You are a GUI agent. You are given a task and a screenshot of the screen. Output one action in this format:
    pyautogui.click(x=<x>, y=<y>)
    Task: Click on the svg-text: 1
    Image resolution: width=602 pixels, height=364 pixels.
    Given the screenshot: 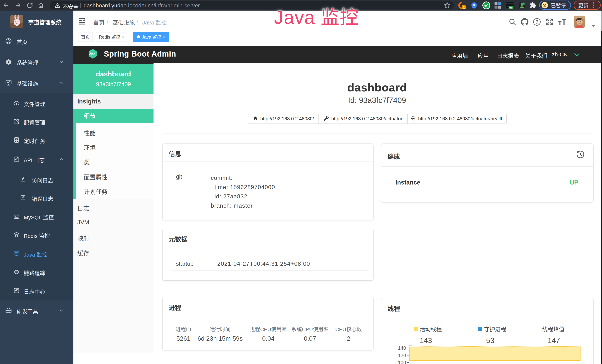 What is the action you would take?
    pyautogui.click(x=464, y=7)
    